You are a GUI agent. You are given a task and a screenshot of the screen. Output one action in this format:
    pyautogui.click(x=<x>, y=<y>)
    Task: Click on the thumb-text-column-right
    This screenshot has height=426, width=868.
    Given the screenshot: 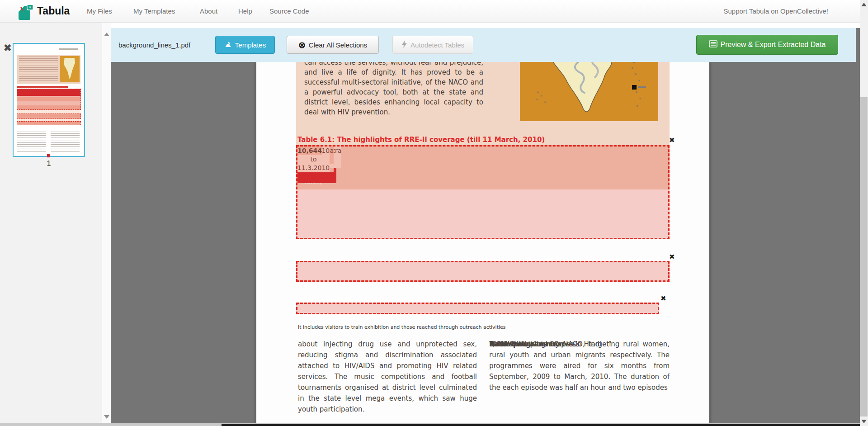 What is the action you would take?
    pyautogui.click(x=65, y=141)
    